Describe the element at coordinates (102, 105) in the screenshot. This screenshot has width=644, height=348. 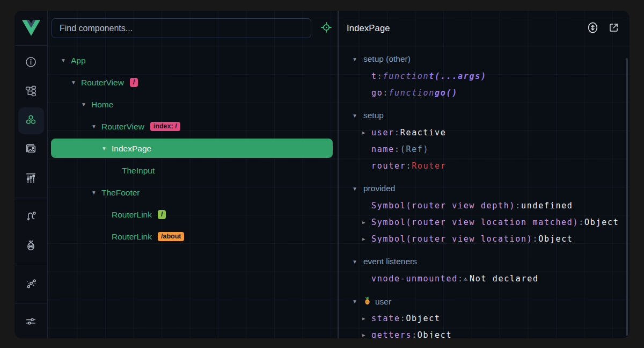
I see `component-label: Home` at that location.